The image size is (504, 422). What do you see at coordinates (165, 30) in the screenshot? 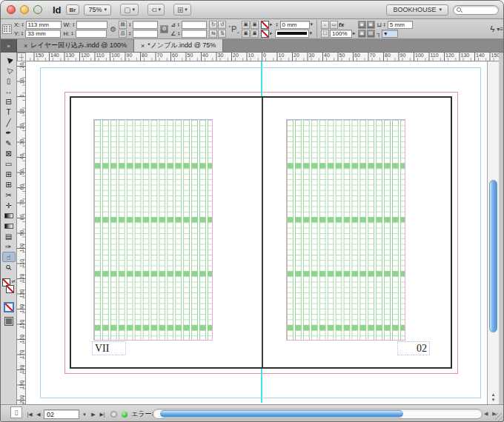
I see `constrain-scale-button: ⚙` at bounding box center [165, 30].